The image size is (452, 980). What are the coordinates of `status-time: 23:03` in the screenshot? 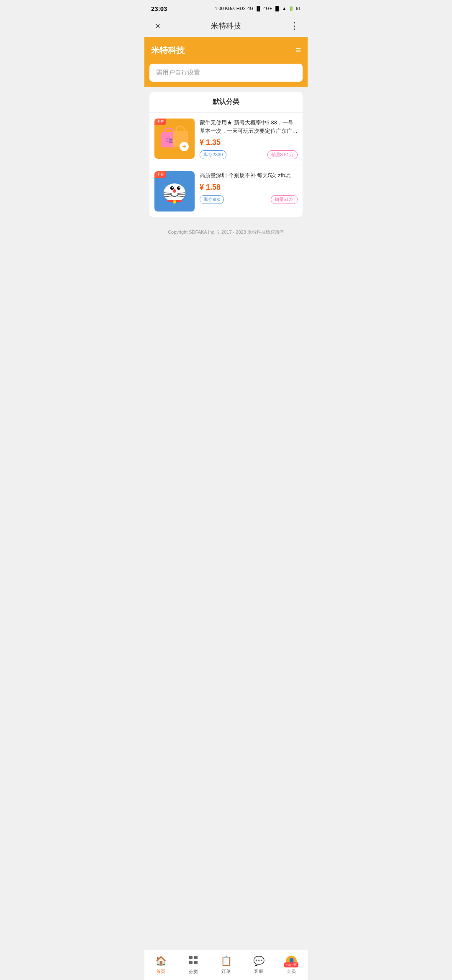 It's located at (159, 8).